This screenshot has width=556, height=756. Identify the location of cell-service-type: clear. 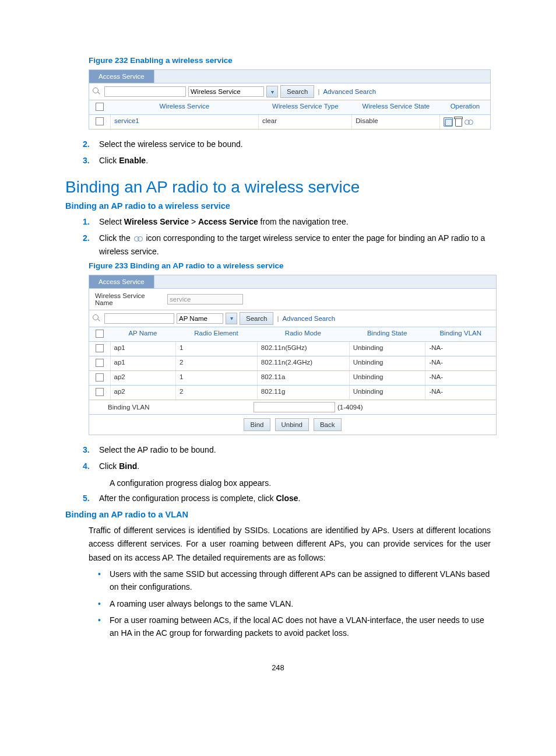
(305, 122).